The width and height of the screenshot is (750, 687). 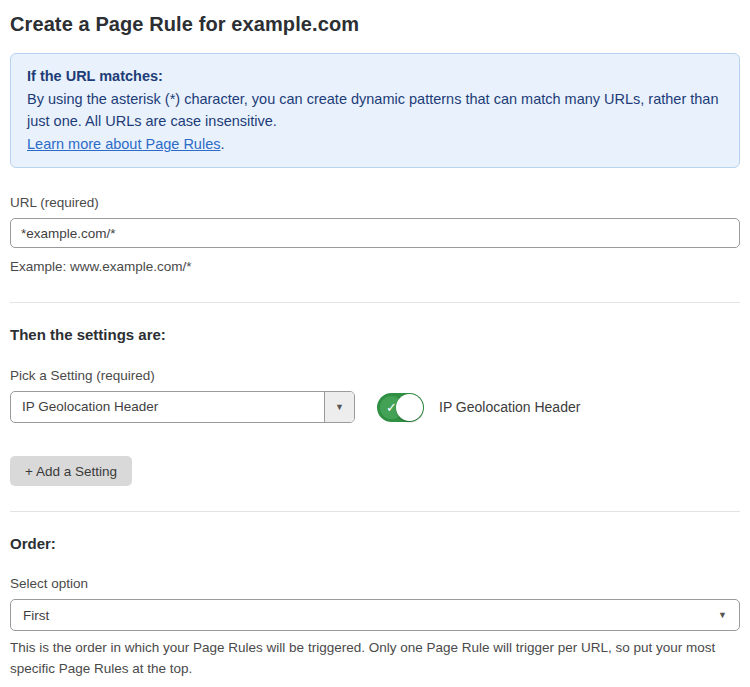 What do you see at coordinates (375, 544) in the screenshot?
I see `order-section-heading: Order:` at bounding box center [375, 544].